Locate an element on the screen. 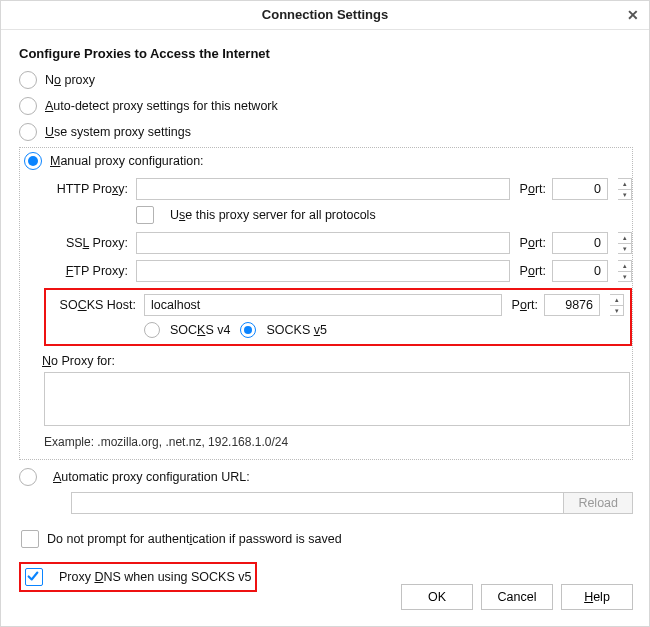 This screenshot has height=627, width=650. option-system-proxy: Use system proxy settings is located at coordinates (326, 132).